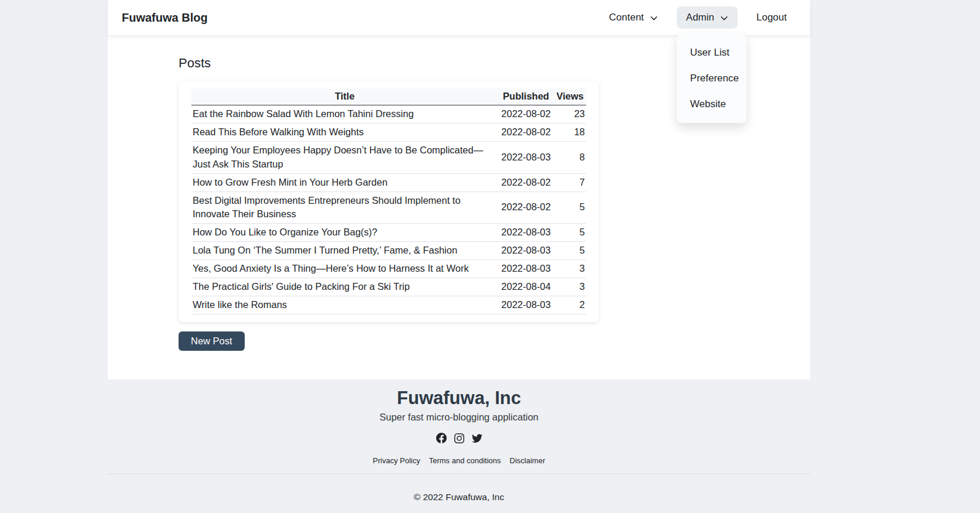 Image resolution: width=980 pixels, height=513 pixels. I want to click on footer-social-icons, so click(459, 438).